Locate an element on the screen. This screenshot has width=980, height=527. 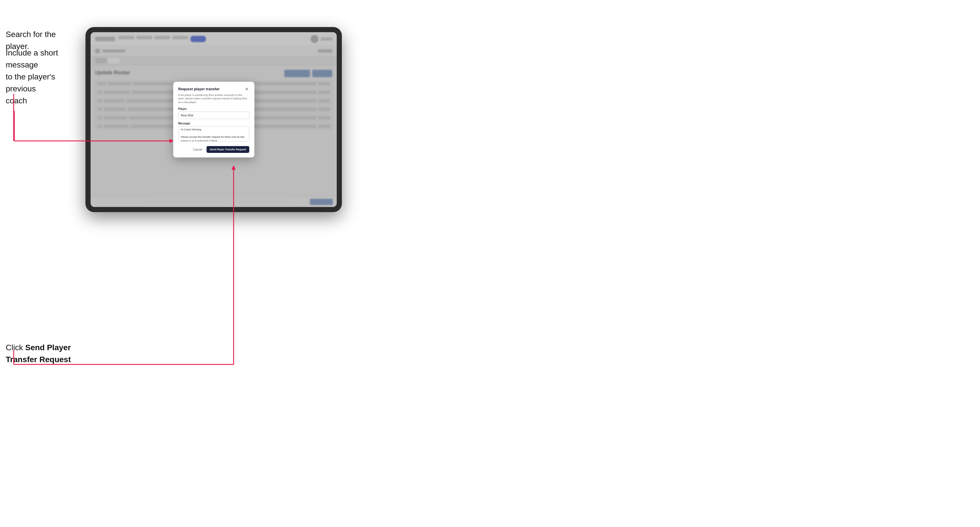
tablet-device: Update Roster is located at coordinates (214, 119).